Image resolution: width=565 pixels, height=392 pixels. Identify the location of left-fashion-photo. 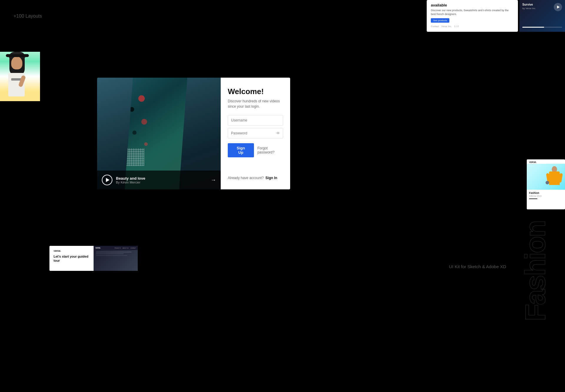
(20, 76).